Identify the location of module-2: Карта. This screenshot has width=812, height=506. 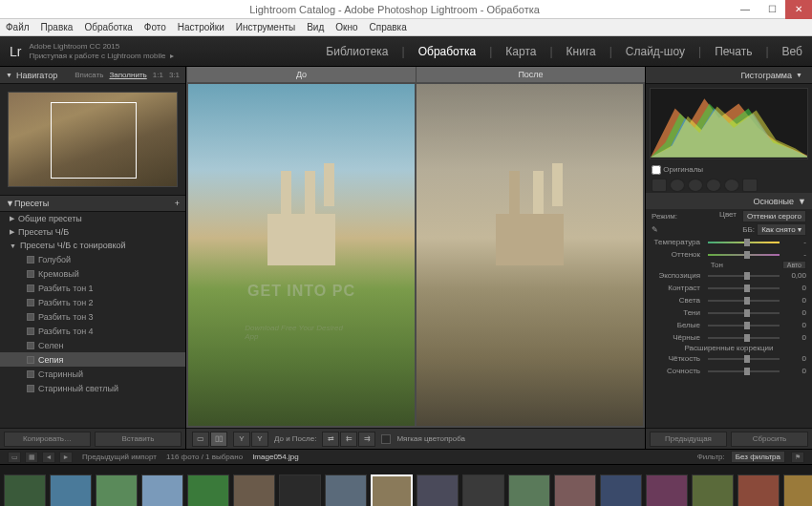
(521, 52).